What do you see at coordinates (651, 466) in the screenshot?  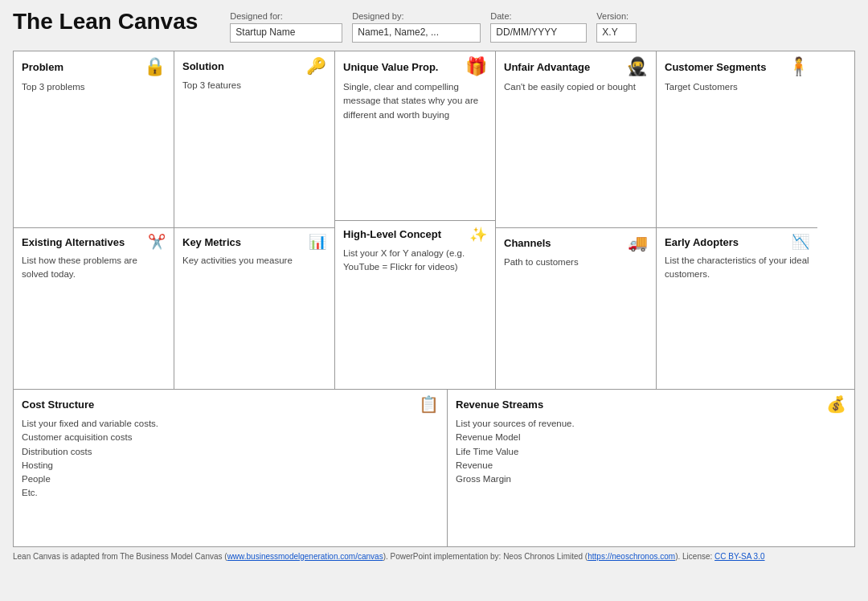 I see `revenue-line-4: Revenue` at bounding box center [651, 466].